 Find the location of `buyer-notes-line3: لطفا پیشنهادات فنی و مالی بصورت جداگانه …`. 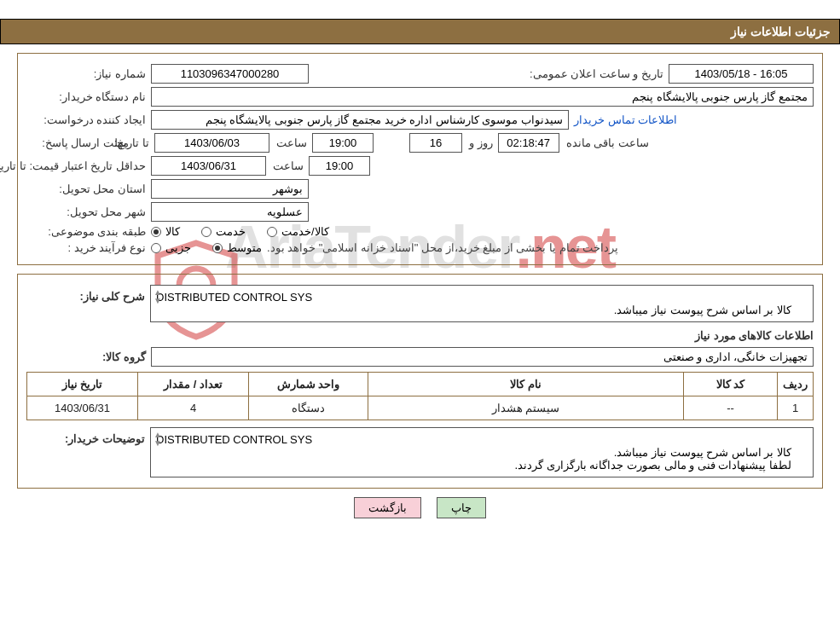

buyer-notes-line3: لطفا پیشنهادات فنی و مالی بصورت جداگانه … is located at coordinates (474, 466).